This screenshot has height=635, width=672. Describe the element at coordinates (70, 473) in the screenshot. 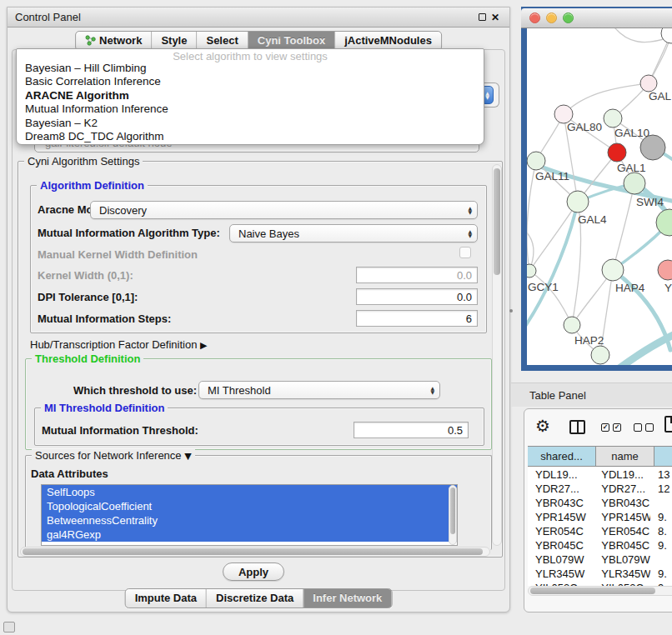

I see `data-attributes-label: Data Attributes` at that location.